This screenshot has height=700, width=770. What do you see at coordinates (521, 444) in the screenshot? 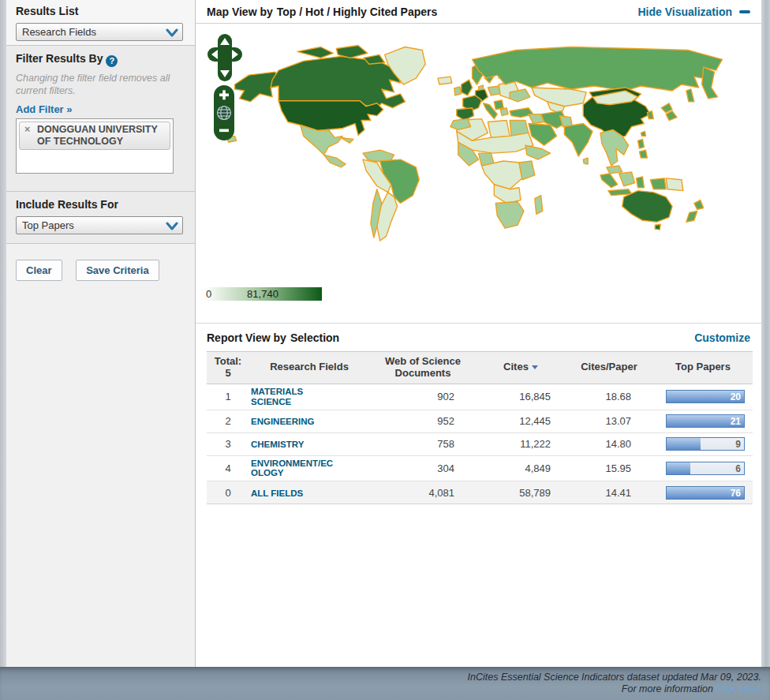
I see `cites-cell: 11,222` at bounding box center [521, 444].